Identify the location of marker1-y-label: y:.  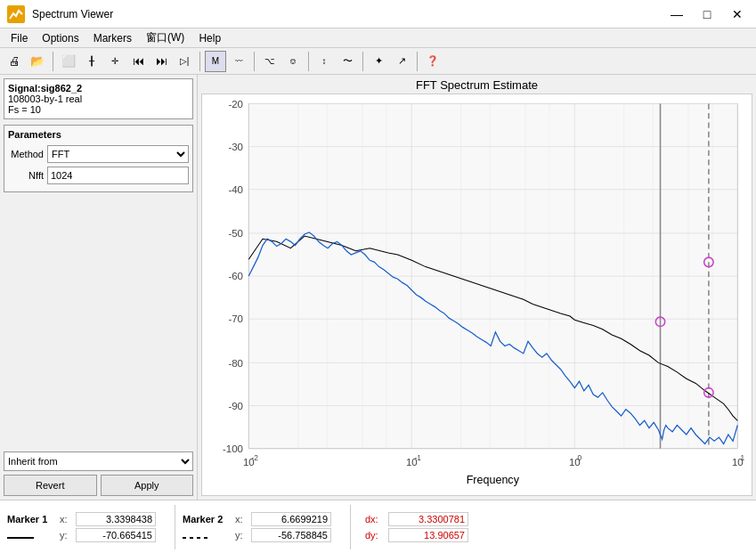
(66, 535).